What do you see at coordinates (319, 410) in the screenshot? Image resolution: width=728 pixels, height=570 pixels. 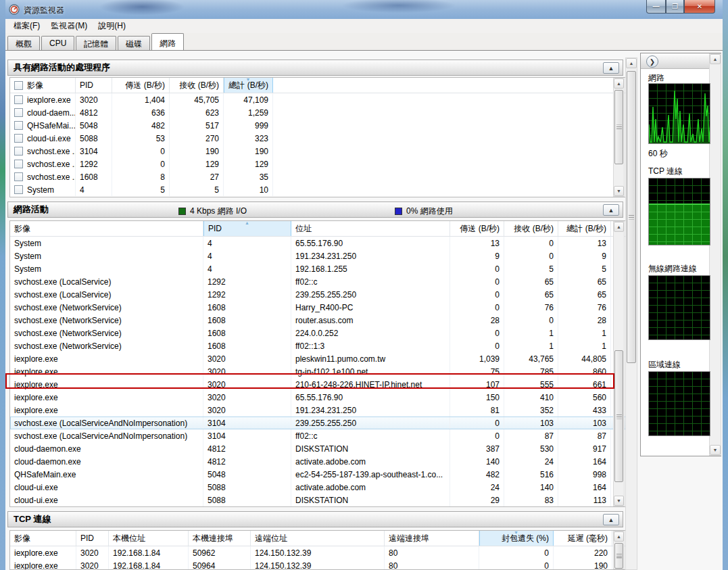 I see `table-row: iexplore.exe3020191.234.231.25081352433` at bounding box center [319, 410].